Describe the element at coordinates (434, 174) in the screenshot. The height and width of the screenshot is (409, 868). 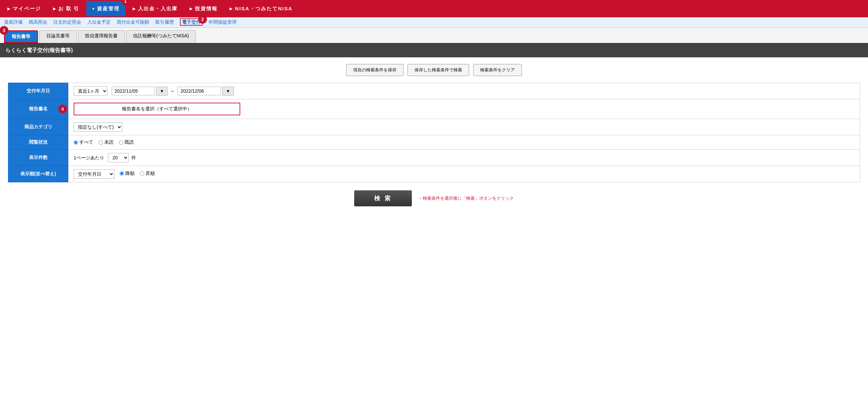
I see `sort-row: 表示順(並べ替え) 交付年月日 報告書名 商品カテゴリ 降順` at that location.